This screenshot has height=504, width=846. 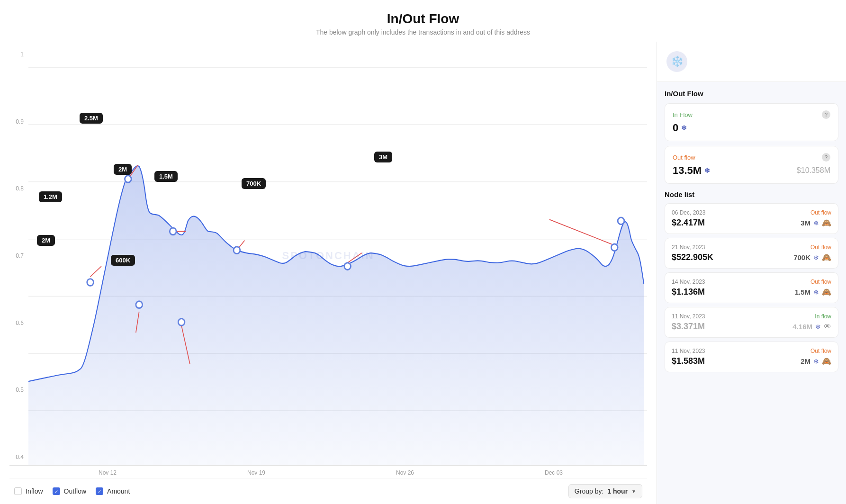 I want to click on inflow-label: Inflow, so click(x=34, y=491).